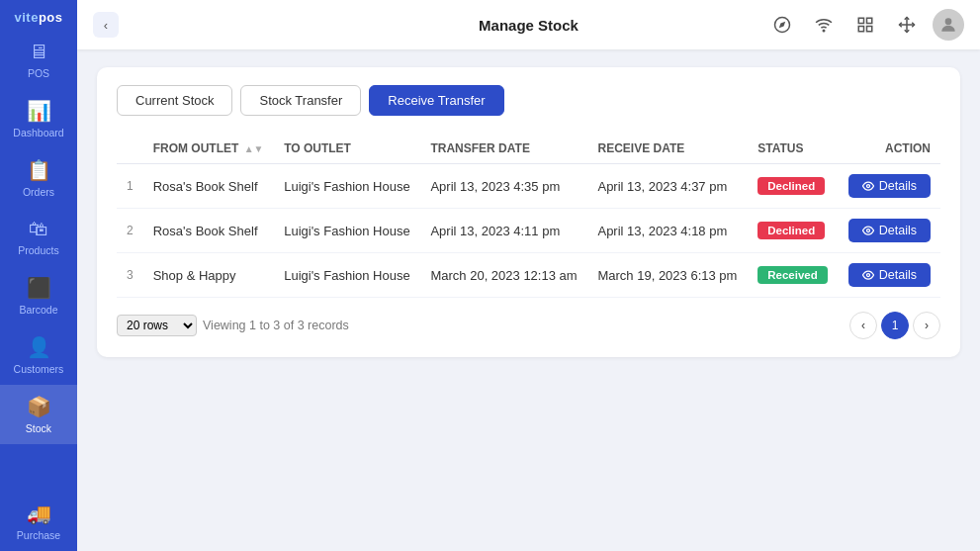  What do you see at coordinates (39, 16) in the screenshot?
I see `logo: vitepos` at bounding box center [39, 16].